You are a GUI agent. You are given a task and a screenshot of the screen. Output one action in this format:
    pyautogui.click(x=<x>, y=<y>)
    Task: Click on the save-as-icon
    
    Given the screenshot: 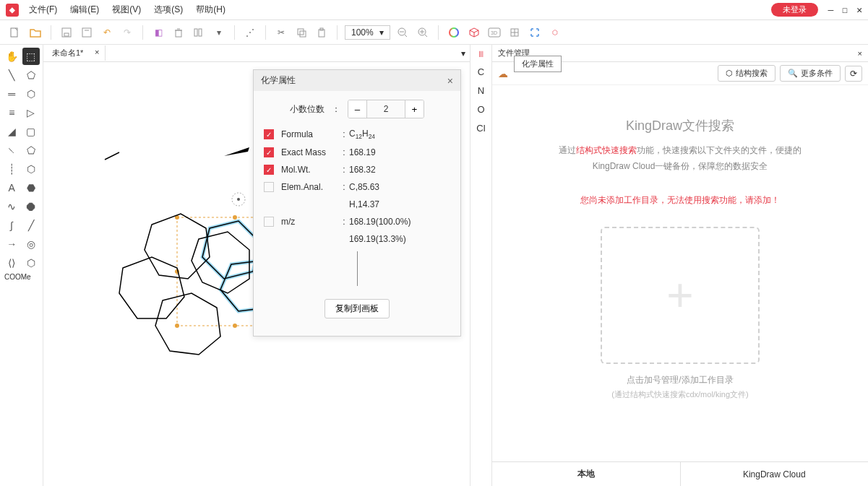 What is the action you would take?
    pyautogui.click(x=87, y=32)
    